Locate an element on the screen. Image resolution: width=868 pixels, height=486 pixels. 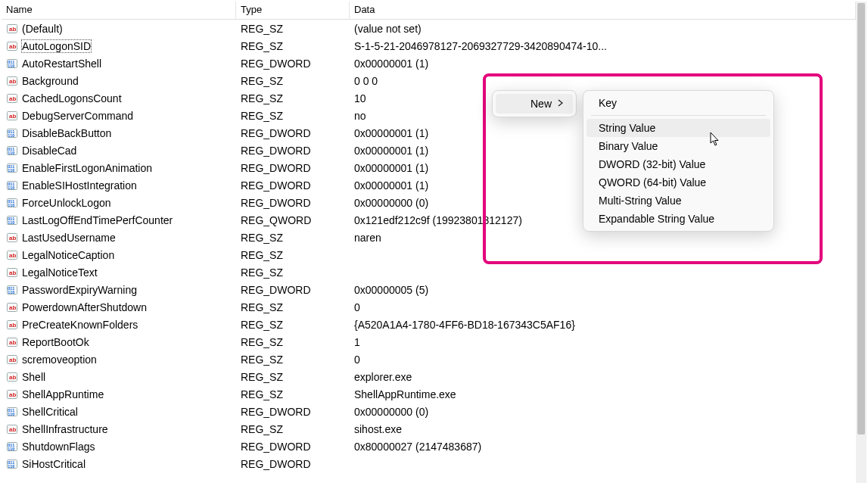
table-row: abShellAppRuntimeREG_SZShellAppRuntime.e… is located at coordinates (428, 394).